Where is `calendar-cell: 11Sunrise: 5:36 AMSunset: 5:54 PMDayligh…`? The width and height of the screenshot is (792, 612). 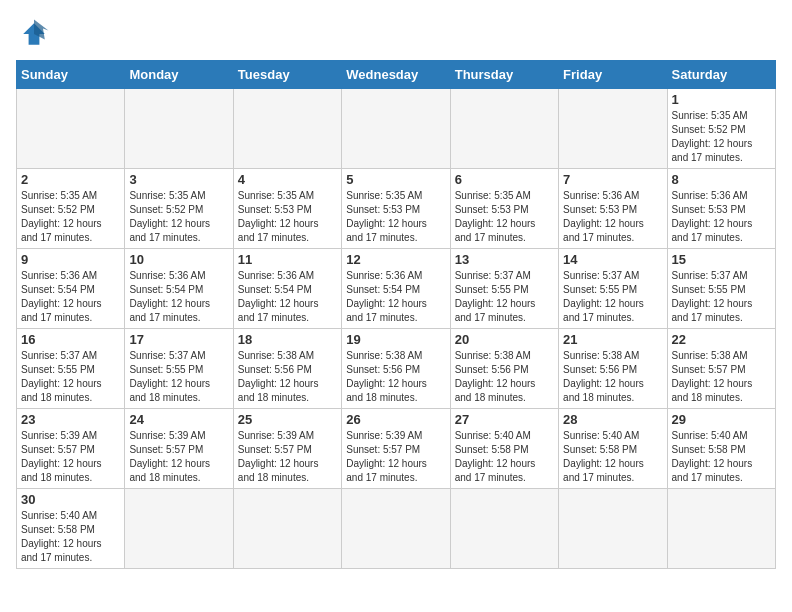 calendar-cell: 11Sunrise: 5:36 AMSunset: 5:54 PMDayligh… is located at coordinates (287, 289).